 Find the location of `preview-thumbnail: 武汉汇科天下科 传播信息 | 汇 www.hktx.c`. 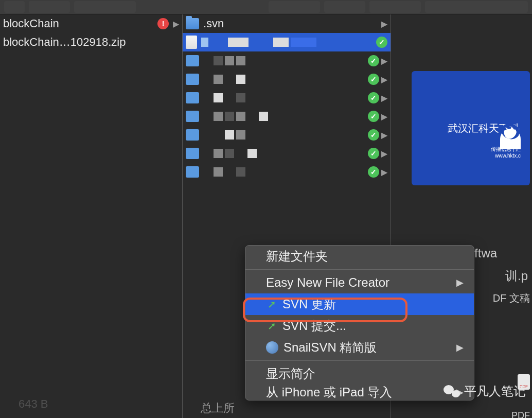

preview-thumbnail: 武汉汇科天下科 传播信息 | 汇 www.hktx.c is located at coordinates (471, 128).